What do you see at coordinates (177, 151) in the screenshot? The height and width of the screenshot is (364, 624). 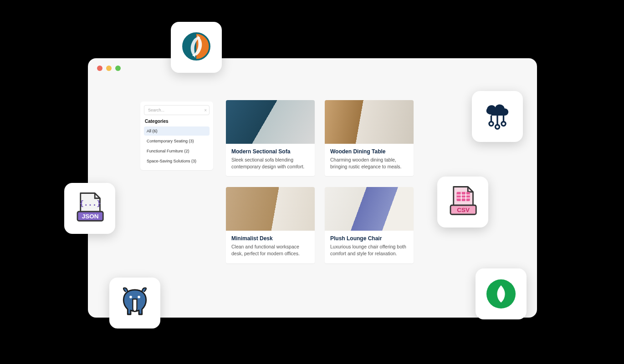 I see `category-item: Functional Furniture (2)` at bounding box center [177, 151].